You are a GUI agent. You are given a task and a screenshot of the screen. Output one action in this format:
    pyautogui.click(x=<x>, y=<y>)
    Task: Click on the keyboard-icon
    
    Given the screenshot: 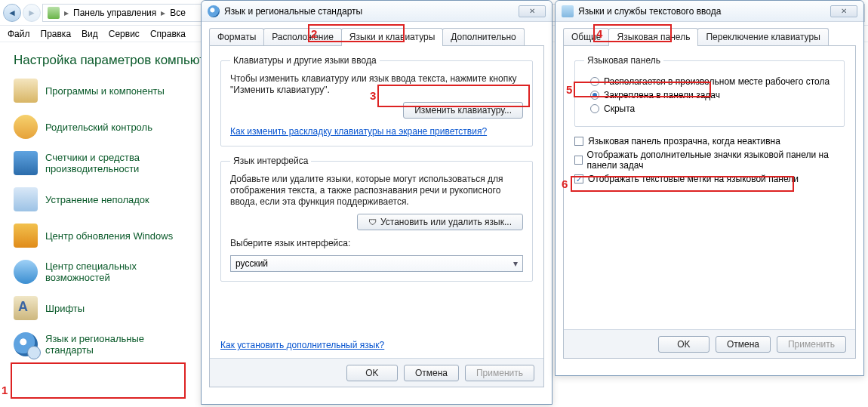 What is the action you would take?
    pyautogui.click(x=568, y=11)
    